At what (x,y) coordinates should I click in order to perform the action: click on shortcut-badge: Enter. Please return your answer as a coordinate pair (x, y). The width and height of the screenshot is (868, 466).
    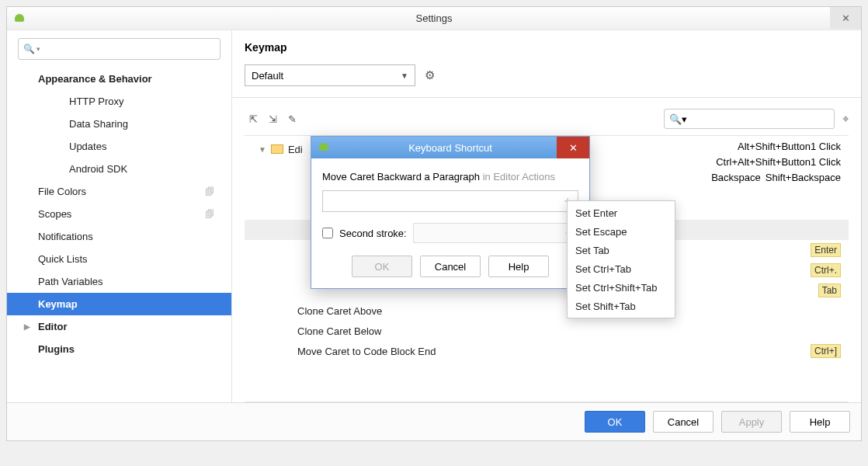
    Looking at the image, I should click on (826, 250).